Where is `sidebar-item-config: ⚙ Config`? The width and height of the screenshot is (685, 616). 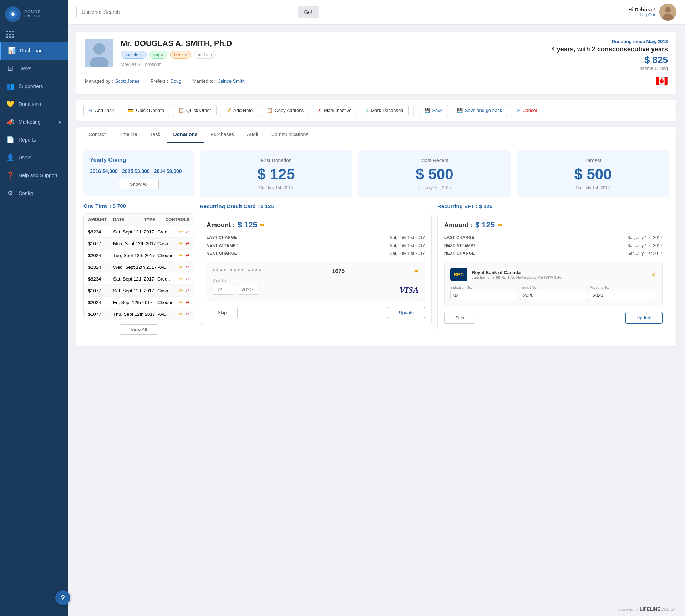
sidebar-item-config: ⚙ Config is located at coordinates (34, 193).